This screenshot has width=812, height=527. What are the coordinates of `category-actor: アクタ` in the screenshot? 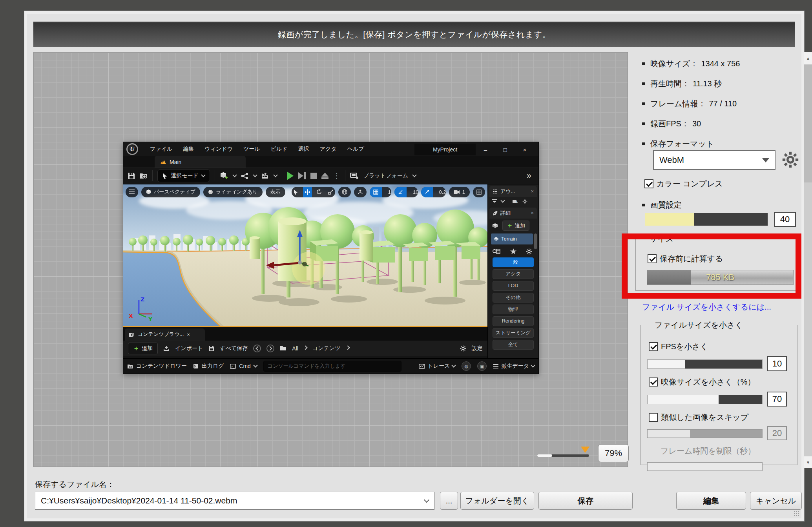 It's located at (513, 274).